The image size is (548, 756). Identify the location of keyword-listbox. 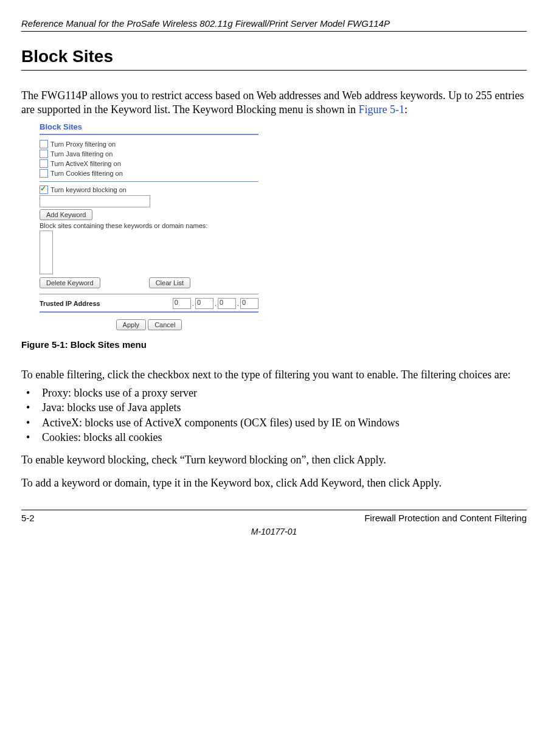
(46, 252).